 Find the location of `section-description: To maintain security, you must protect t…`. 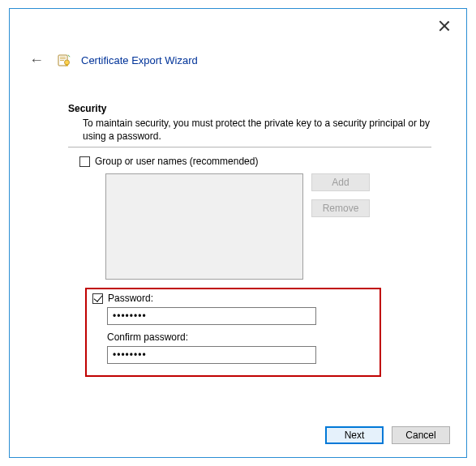

section-description: To maintain security, you must protect t… is located at coordinates (257, 130).